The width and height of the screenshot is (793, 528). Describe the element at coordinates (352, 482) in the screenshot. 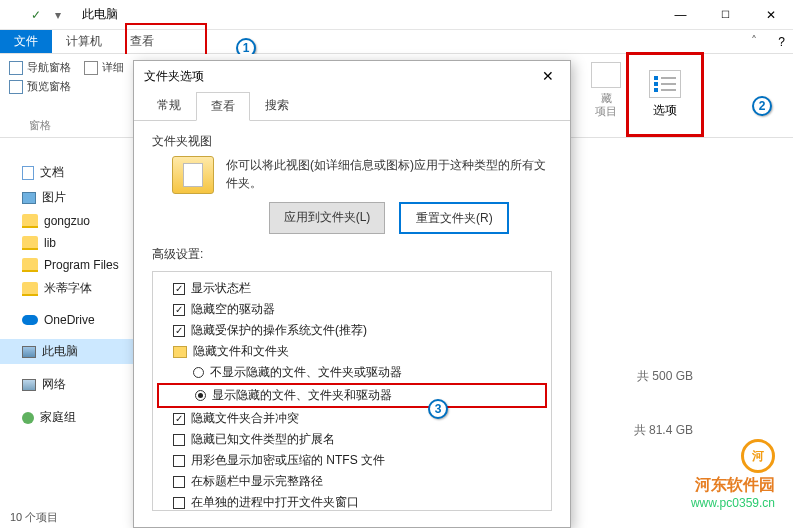

I see `adv-opt-9: 在标题栏中显示完整路径` at that location.